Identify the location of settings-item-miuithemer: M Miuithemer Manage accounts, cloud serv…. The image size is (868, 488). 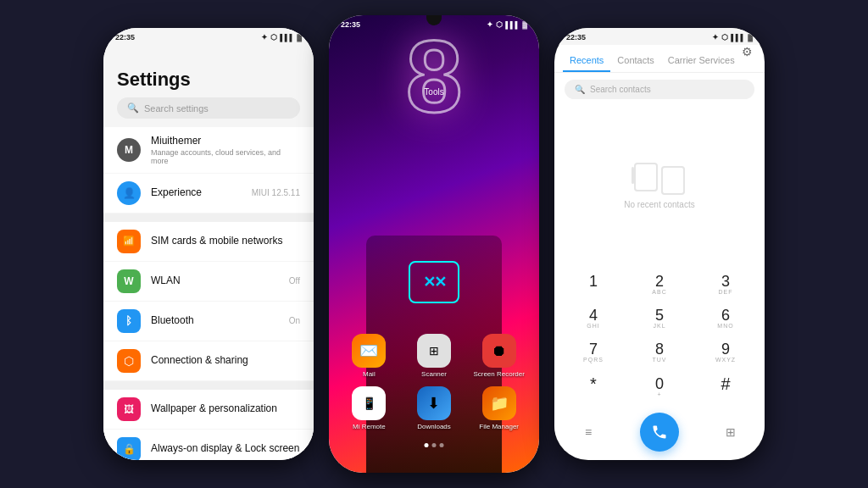
(209, 150).